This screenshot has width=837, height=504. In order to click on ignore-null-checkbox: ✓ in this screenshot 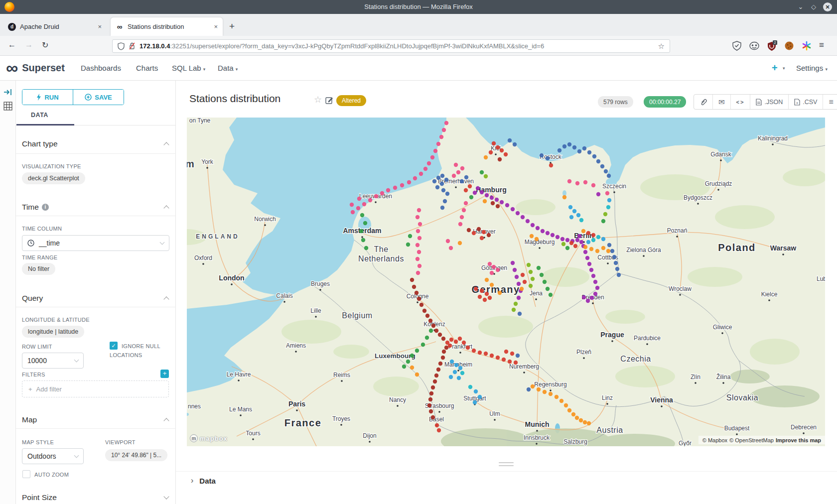, I will do `click(114, 346)`.